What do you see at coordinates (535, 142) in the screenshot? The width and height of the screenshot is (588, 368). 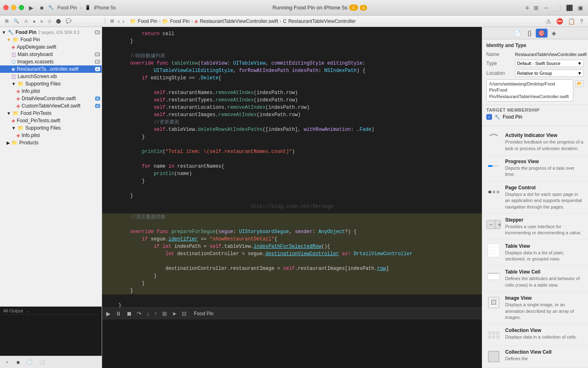 I see `widget-activity: Activity Indicator View Provides feedbac…` at bounding box center [535, 142].